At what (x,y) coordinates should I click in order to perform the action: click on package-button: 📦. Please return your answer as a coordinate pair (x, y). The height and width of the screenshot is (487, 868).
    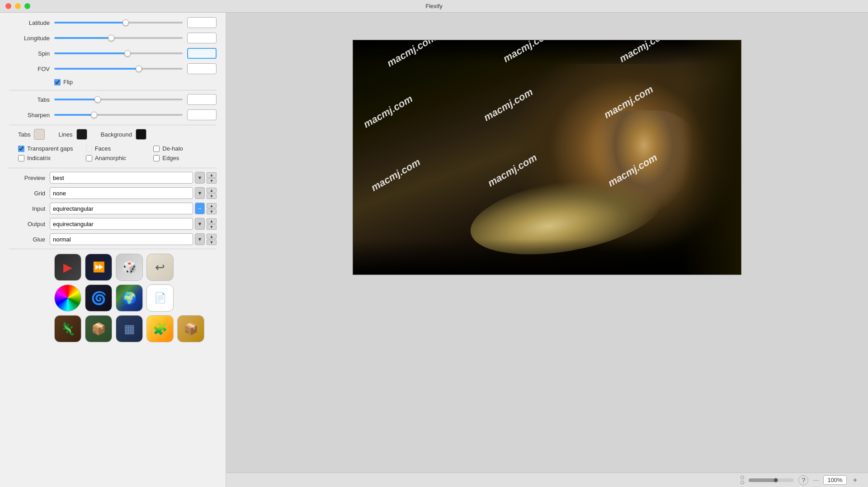
    Looking at the image, I should click on (99, 329).